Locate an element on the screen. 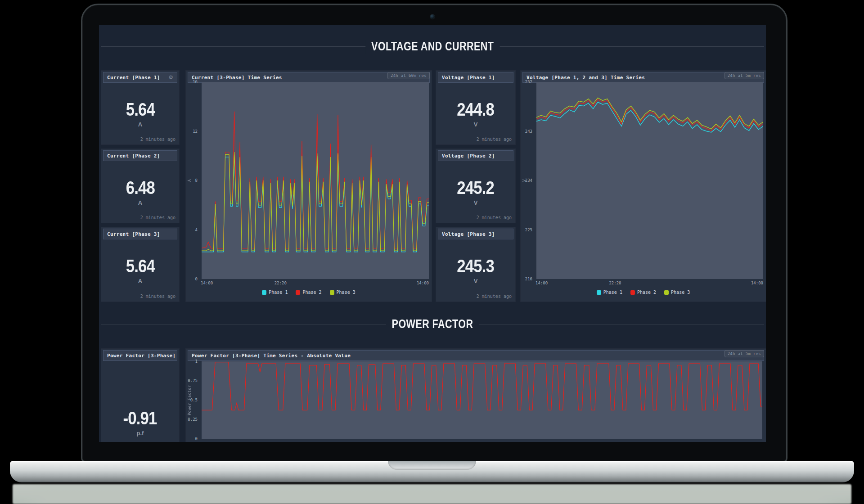  y-tick-label: 0.75 is located at coordinates (193, 381).